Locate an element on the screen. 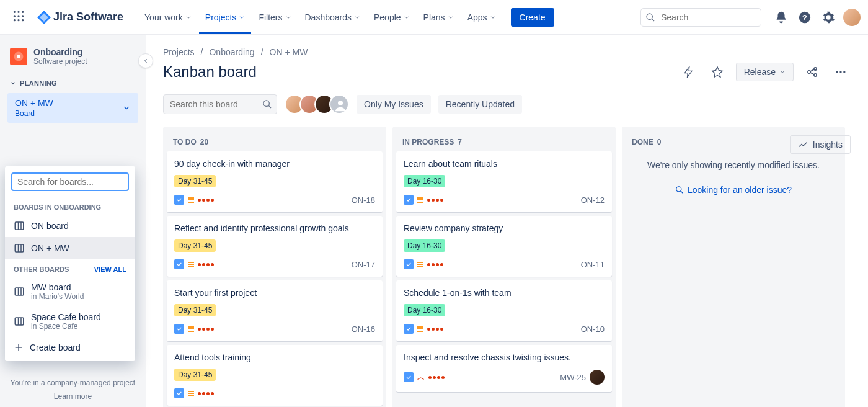 The height and width of the screenshot is (407, 868). automation-icon is located at coordinates (689, 72).